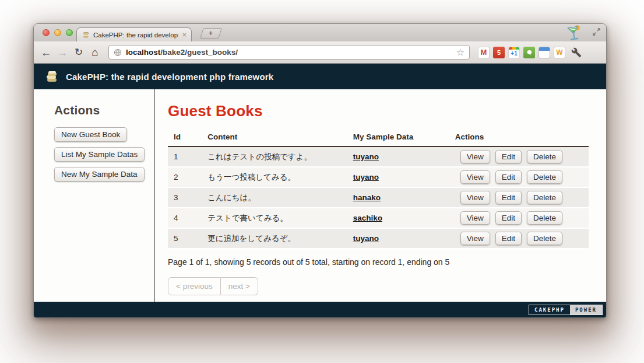 The width and height of the screenshot is (644, 363). What do you see at coordinates (274, 138) in the screenshot?
I see `column-header-content: Content` at bounding box center [274, 138].